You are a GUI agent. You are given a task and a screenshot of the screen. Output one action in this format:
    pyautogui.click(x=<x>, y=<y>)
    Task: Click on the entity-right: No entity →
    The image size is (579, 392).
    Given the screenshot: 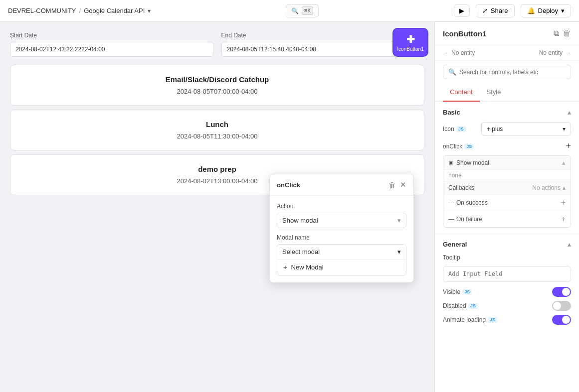 What is the action you would take?
    pyautogui.click(x=555, y=53)
    